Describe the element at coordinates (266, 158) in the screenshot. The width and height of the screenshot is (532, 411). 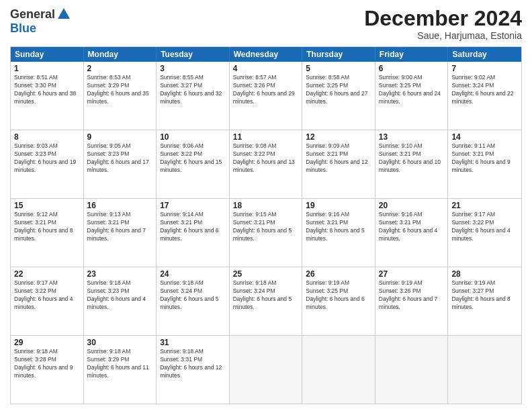
I see `day-info: Sunrise: 9:08 AMSunset: 3:22 PMDaylight:…` at that location.